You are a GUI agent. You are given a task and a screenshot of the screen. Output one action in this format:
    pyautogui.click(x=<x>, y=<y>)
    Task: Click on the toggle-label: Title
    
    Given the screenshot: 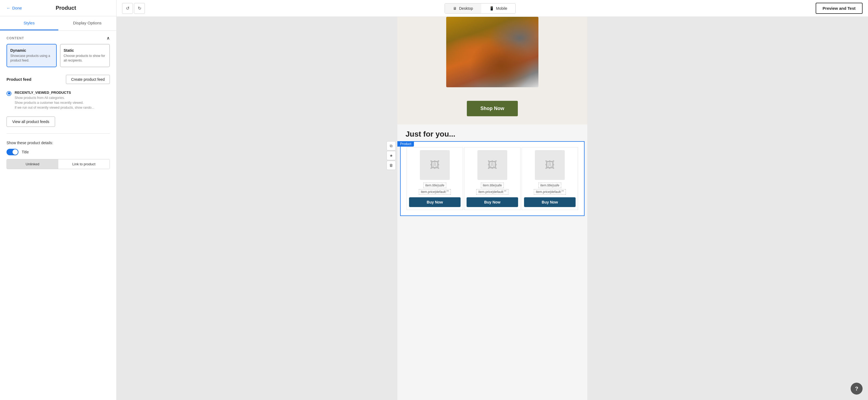 What is the action you would take?
    pyautogui.click(x=25, y=152)
    